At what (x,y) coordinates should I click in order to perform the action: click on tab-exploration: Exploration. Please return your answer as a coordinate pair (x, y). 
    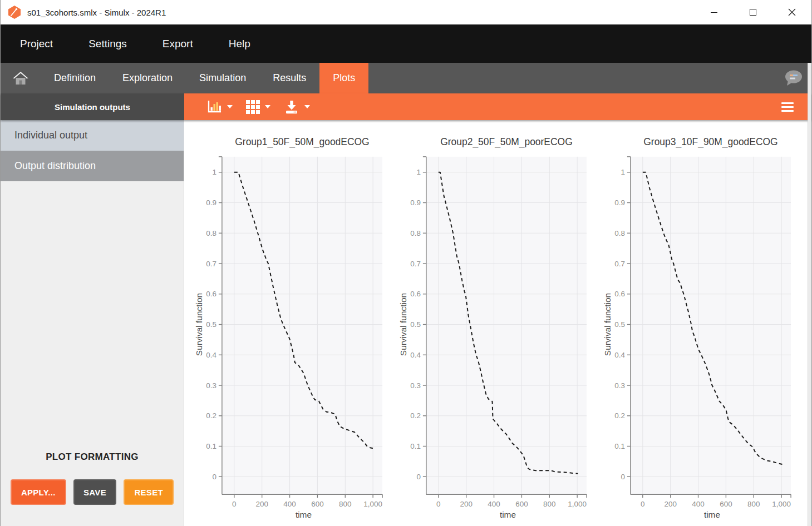
    Looking at the image, I should click on (147, 78).